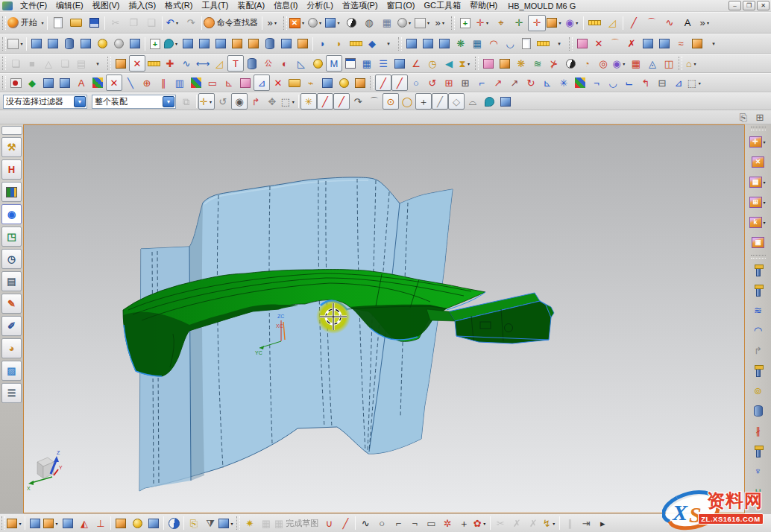  I want to click on mold-wizard-2: ✕, so click(758, 162).